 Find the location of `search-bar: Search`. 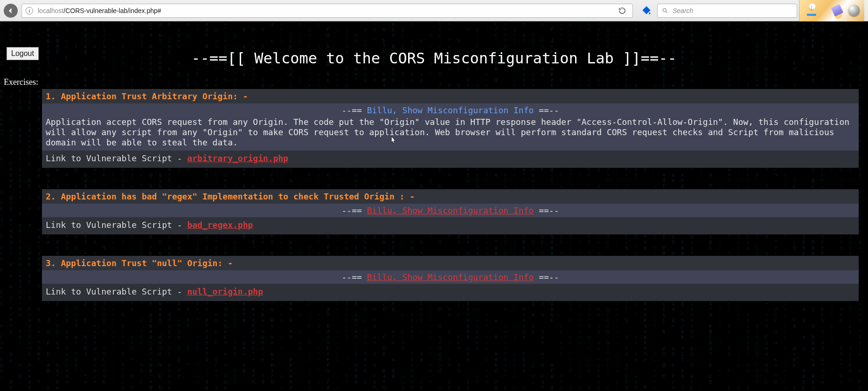

search-bar: Search is located at coordinates (727, 11).